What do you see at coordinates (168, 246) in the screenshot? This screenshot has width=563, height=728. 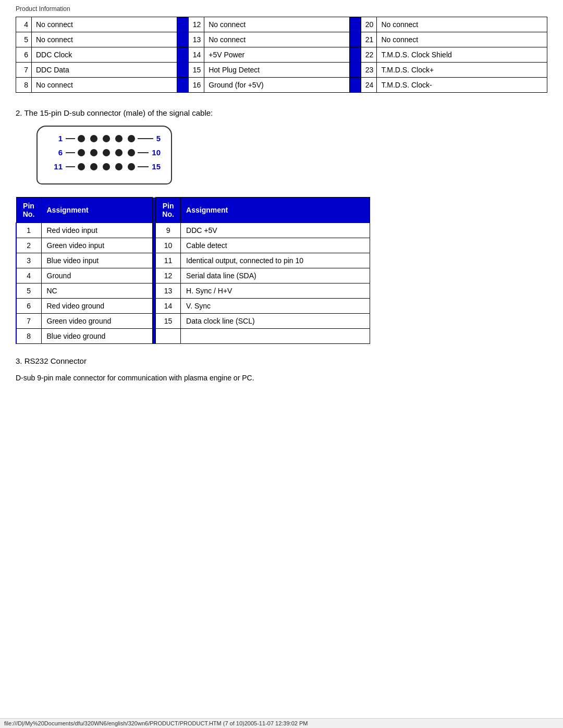 I see `pin-number-right: 10` at bounding box center [168, 246].